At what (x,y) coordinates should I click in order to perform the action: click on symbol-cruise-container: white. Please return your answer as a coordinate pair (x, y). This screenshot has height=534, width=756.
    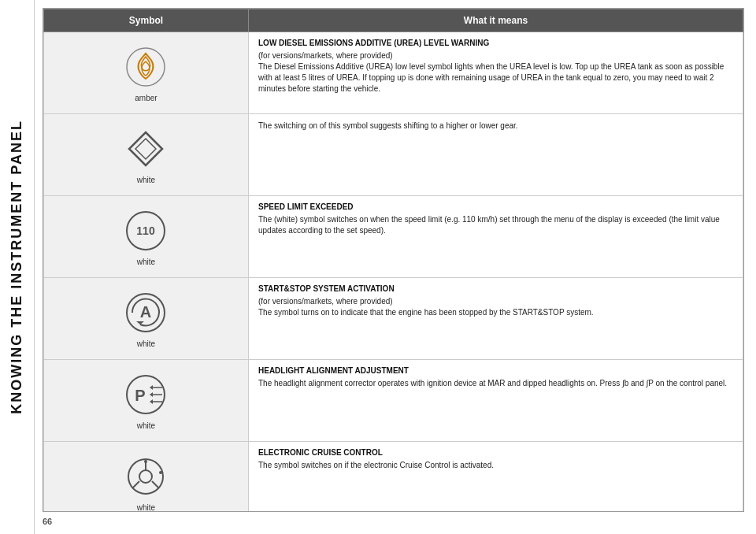
    Looking at the image, I should click on (146, 479).